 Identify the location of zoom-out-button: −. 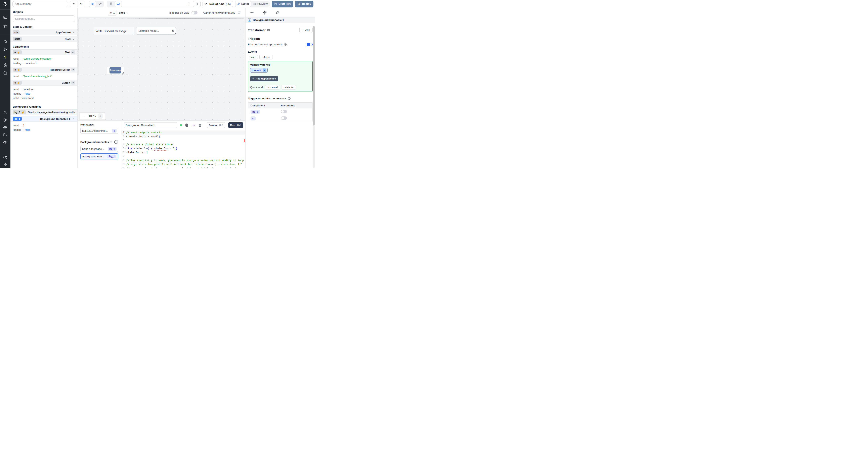
(84, 116).